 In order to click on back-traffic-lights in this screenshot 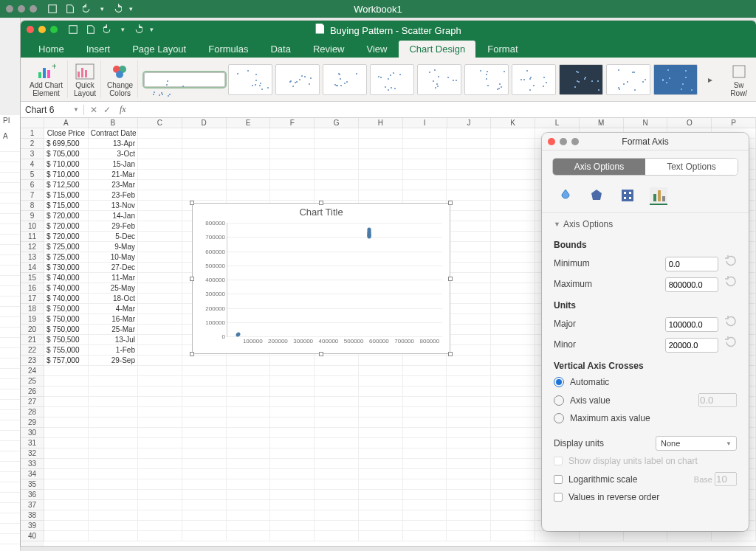, I will do `click(21, 9)`.